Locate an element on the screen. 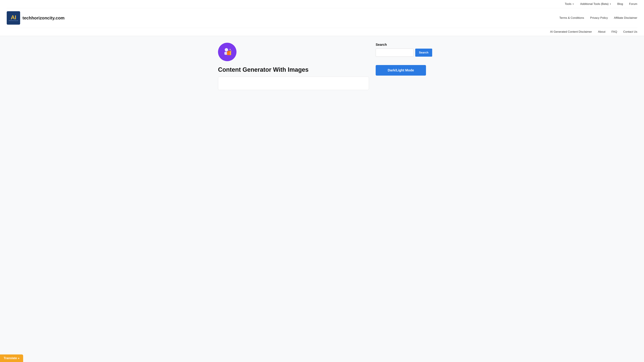 The image size is (644, 362). logo-box: AI TechHorizonCity.com is located at coordinates (14, 18).